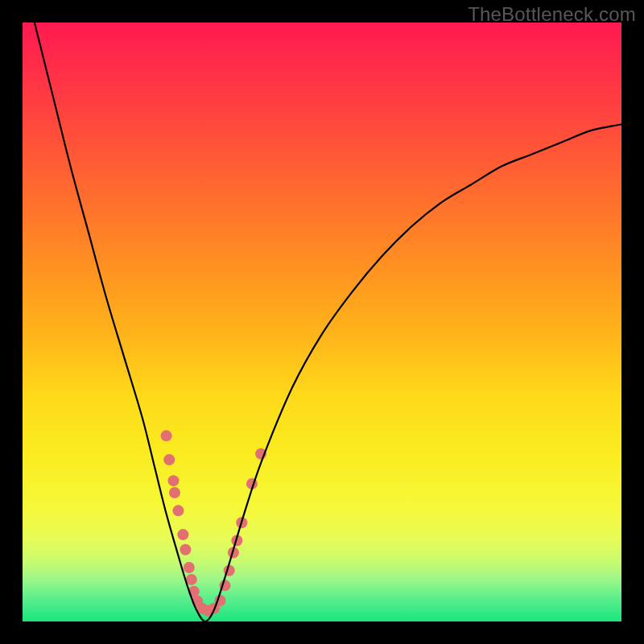 This screenshot has width=644, height=644. What do you see at coordinates (214, 523) in the screenshot?
I see `highlight-dots` at bounding box center [214, 523].